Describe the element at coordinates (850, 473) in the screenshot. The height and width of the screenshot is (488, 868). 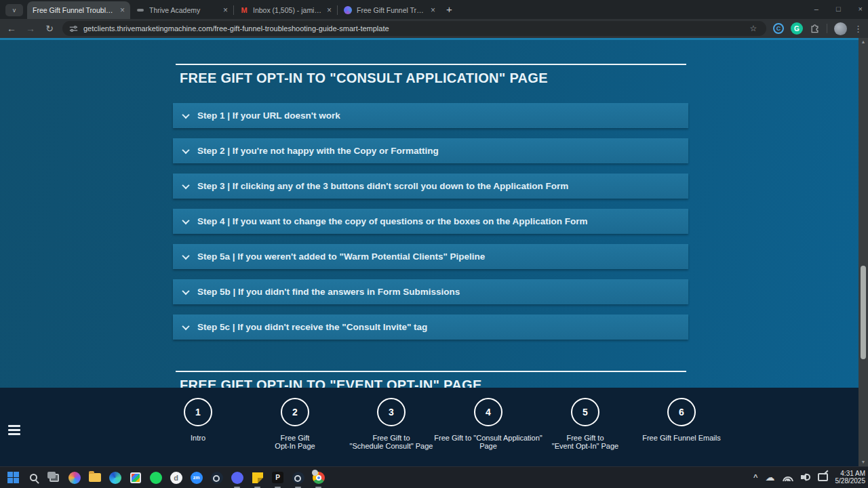
I see `tray-time: 4:31 AM` at that location.